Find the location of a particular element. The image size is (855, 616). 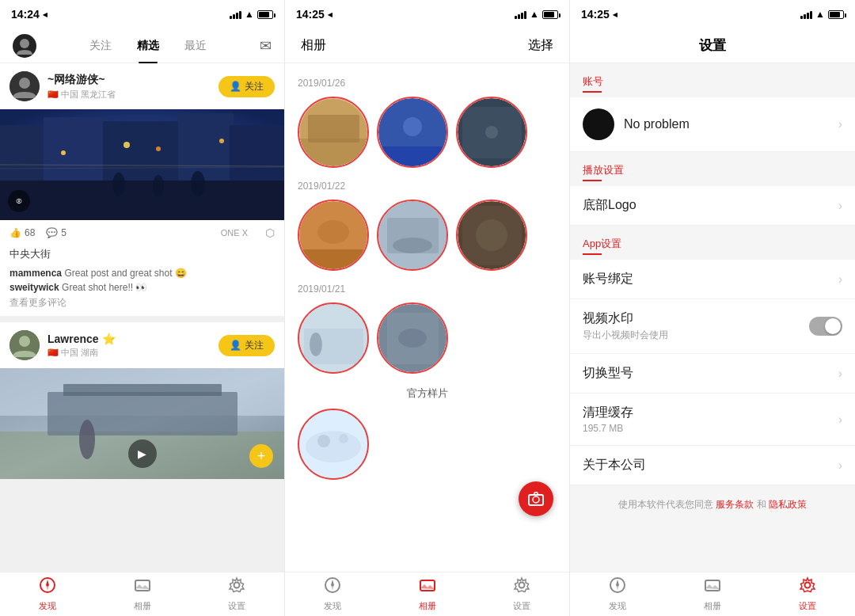

time-3: 14:25 is located at coordinates (595, 14).